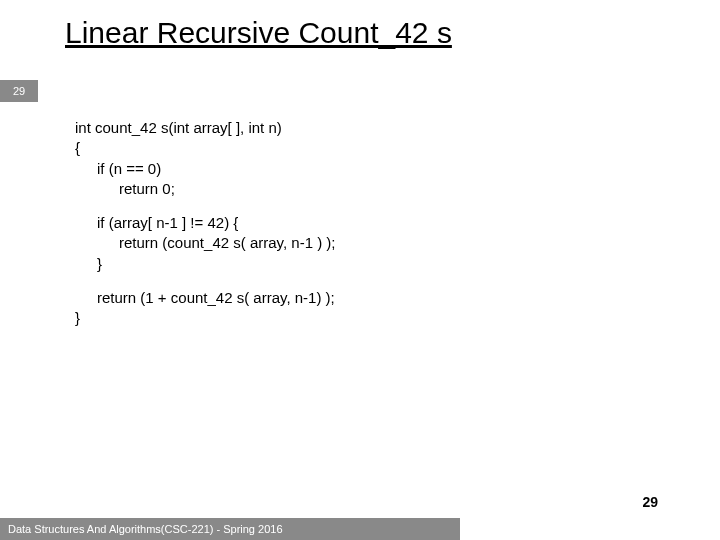 This screenshot has width=720, height=540. Describe the element at coordinates (205, 223) in the screenshot. I see `code-block: int count_42 s(int array[ ], int n) { if…` at that location.